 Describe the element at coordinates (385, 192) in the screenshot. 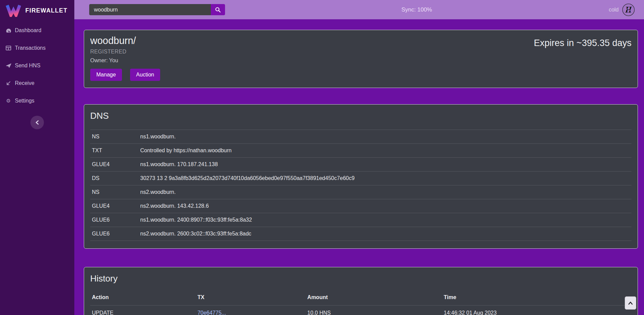

I see `dns-record-value: ns2.woodburn.` at that location.